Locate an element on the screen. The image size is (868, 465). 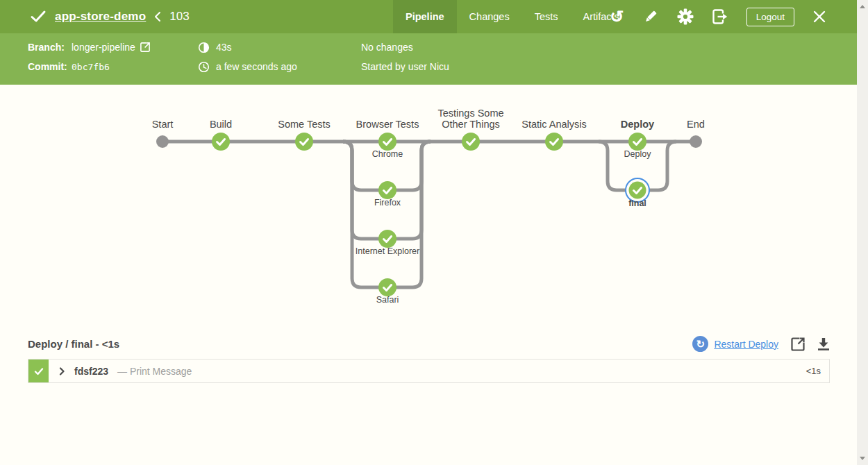
tab-pipeline: Pipeline is located at coordinates (425, 17).